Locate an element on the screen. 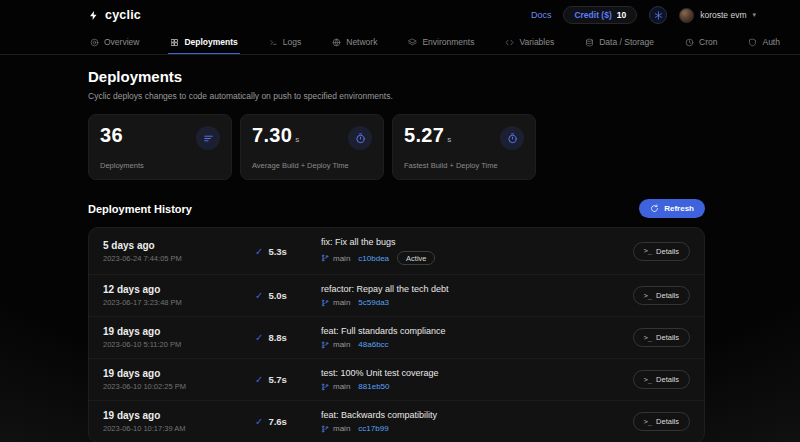 This screenshot has height=442, width=800. tab-deployments: Deployments is located at coordinates (204, 42).